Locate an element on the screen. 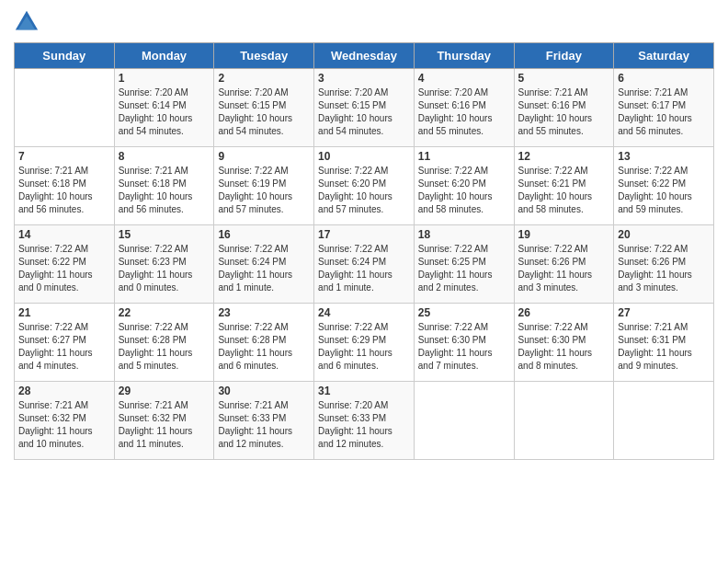 This screenshot has width=728, height=563. day-cell: 21Sunrise: 7:22 AM Sunset: 6:27 PM Dayli… is located at coordinates (64, 342).